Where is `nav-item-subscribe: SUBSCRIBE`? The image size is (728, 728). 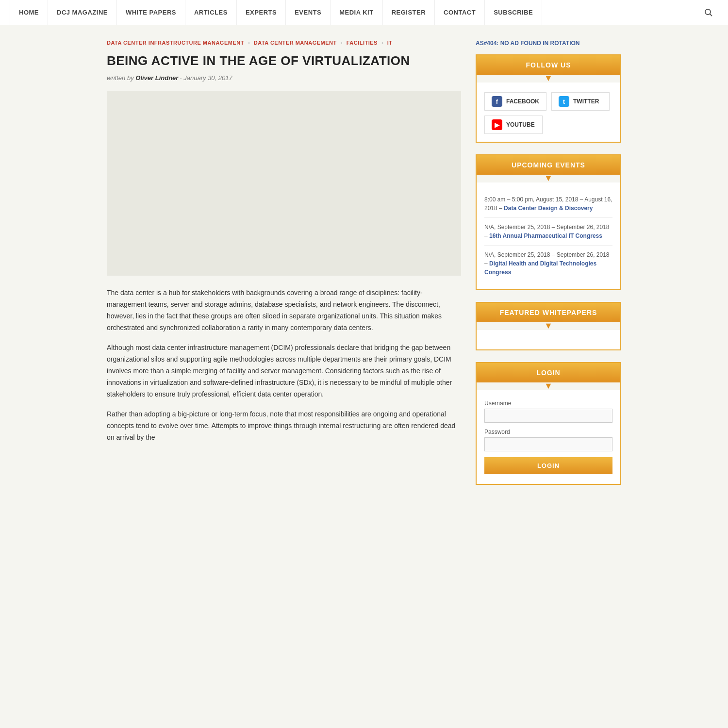 nav-item-subscribe: SUBSCRIBE is located at coordinates (513, 13).